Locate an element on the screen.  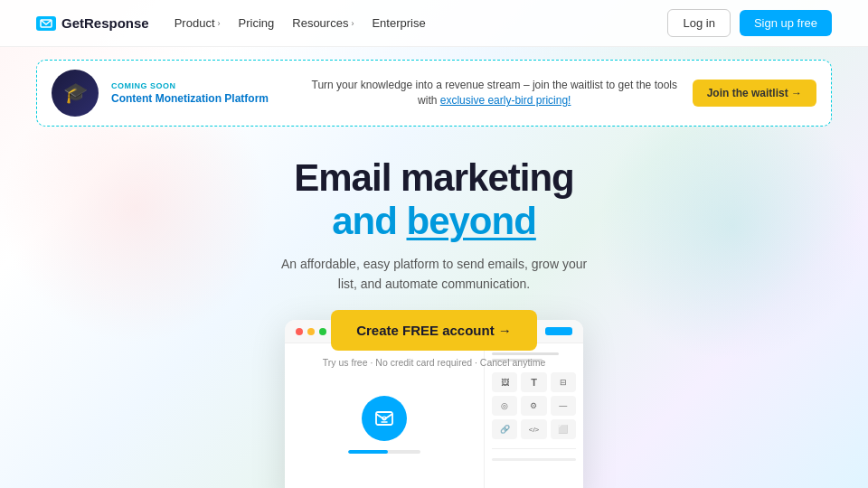
join-waitlist-button: Join the waitlist → is located at coordinates (754, 93).